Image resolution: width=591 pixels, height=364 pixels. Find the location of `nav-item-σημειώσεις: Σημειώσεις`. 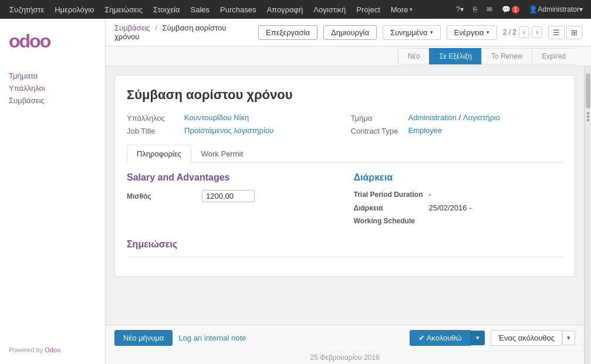

nav-item-σημειώσεις: Σημειώσεις is located at coordinates (123, 9).